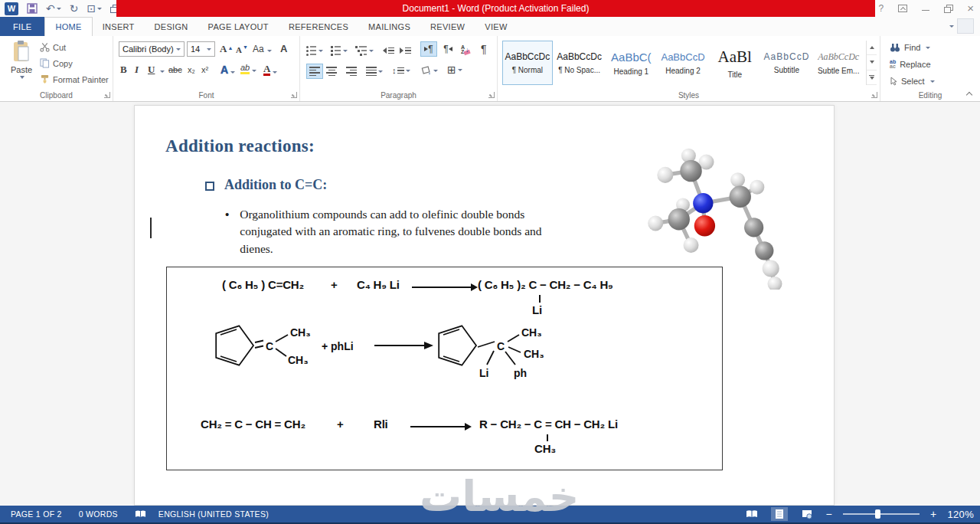 The image size is (980, 524). Describe the element at coordinates (74, 8) in the screenshot. I see `redo-button: ↻` at that location.